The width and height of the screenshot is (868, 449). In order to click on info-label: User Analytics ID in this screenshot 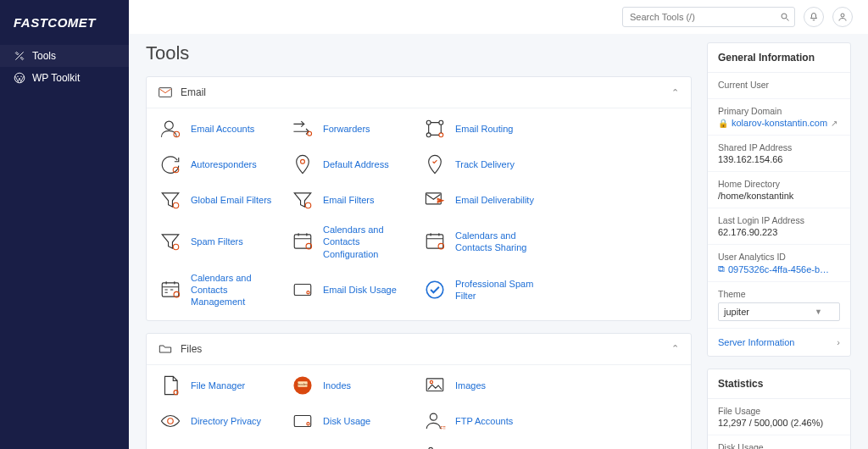, I will do `click(779, 257)`.